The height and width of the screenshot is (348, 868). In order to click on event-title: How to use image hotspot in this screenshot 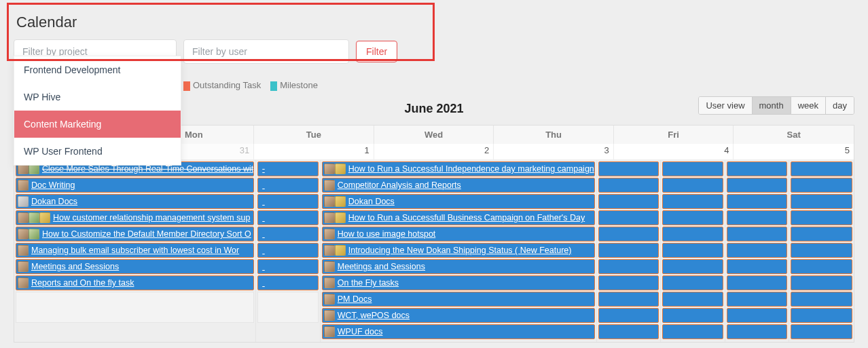, I will do `click(387, 234)`.